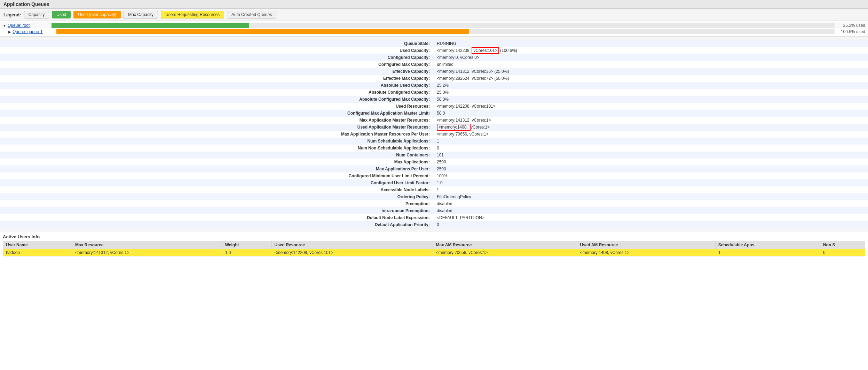 The height and width of the screenshot is (370, 868). What do you see at coordinates (651, 57) in the screenshot?
I see `detail-value-2: <memory:0, vCores:0>` at bounding box center [651, 57].